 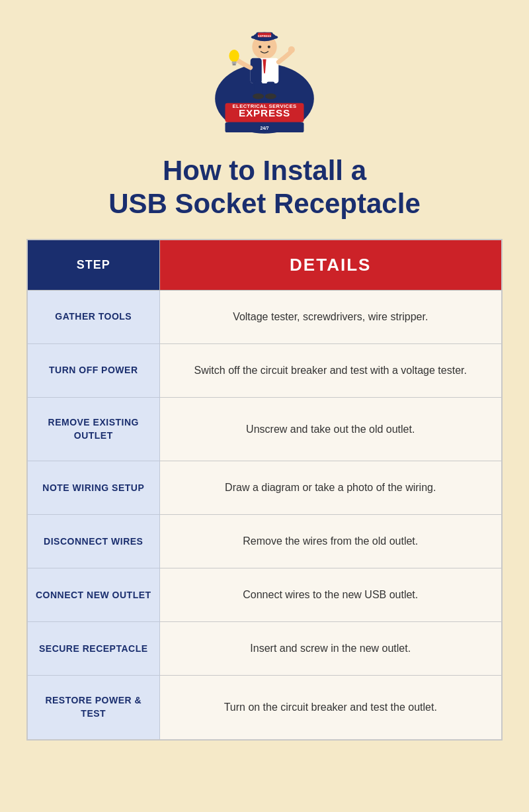 What do you see at coordinates (331, 596) in the screenshot?
I see `detail-cell: Connect wires to the new USB outlet.` at bounding box center [331, 596].